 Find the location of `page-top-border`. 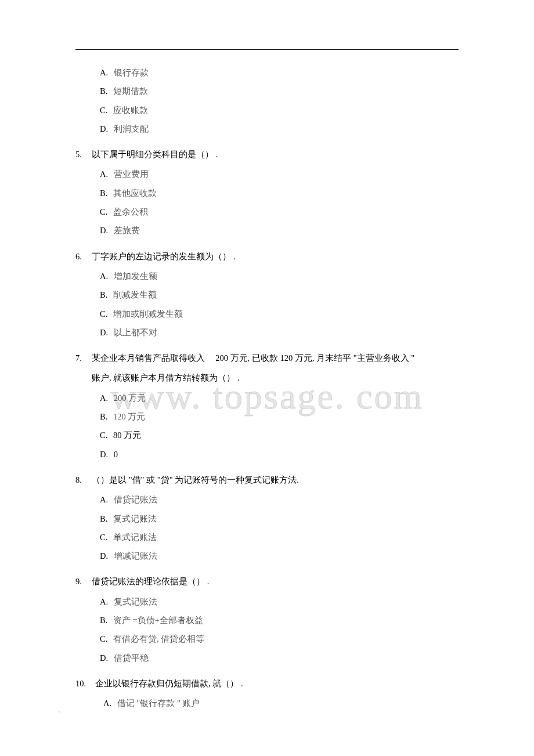

page-top-border is located at coordinates (267, 50).